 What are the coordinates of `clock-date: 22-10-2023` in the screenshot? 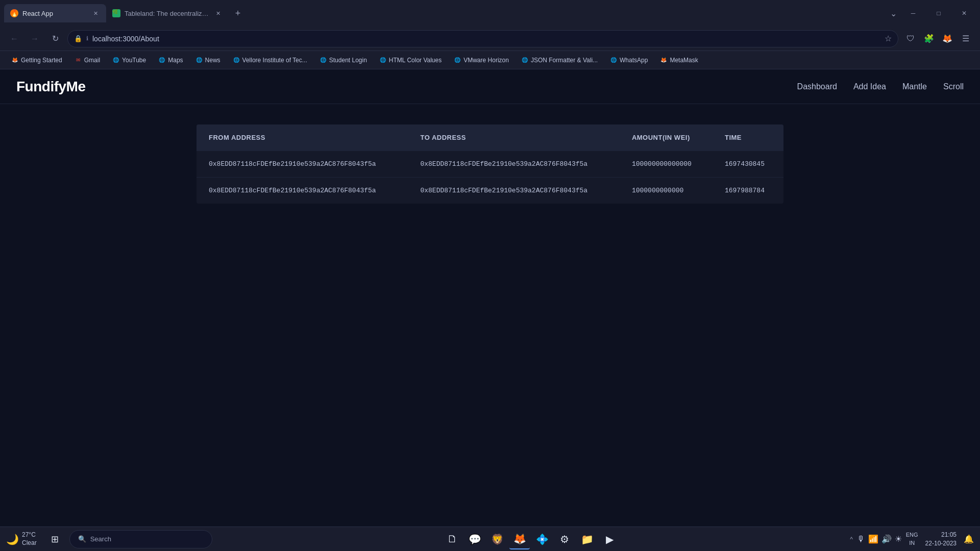 It's located at (941, 544).